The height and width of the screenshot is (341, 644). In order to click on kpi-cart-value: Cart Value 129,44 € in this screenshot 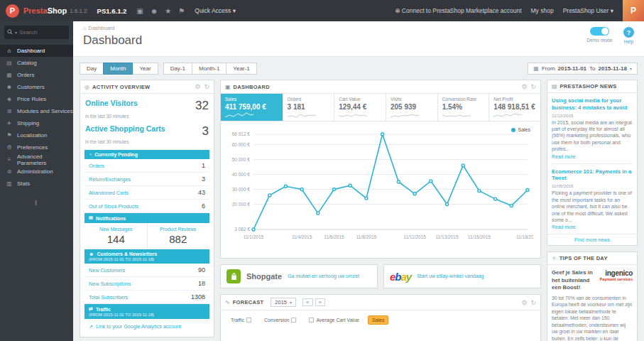, I will do `click(361, 107)`.